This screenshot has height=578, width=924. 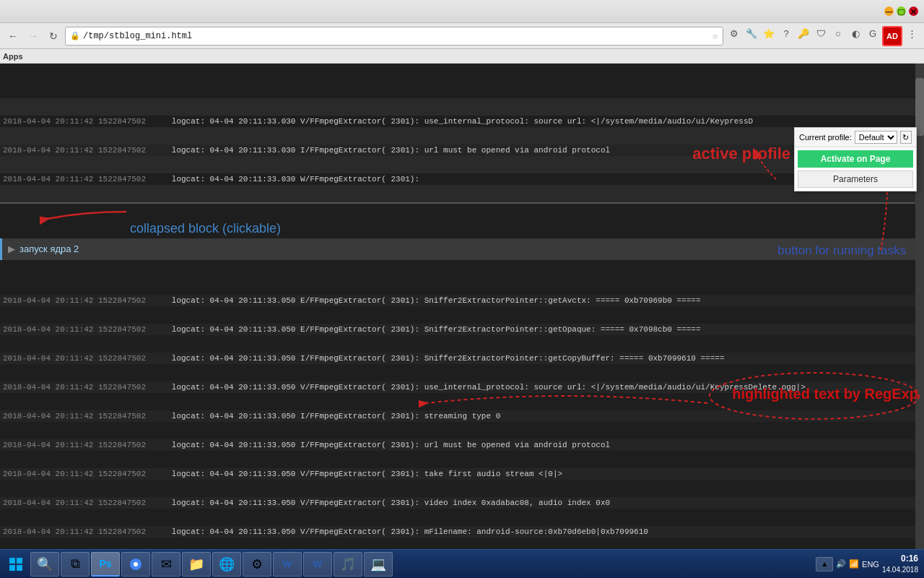 What do you see at coordinates (841, 564) in the screenshot?
I see `tray-icon-1: 🔊` at bounding box center [841, 564].